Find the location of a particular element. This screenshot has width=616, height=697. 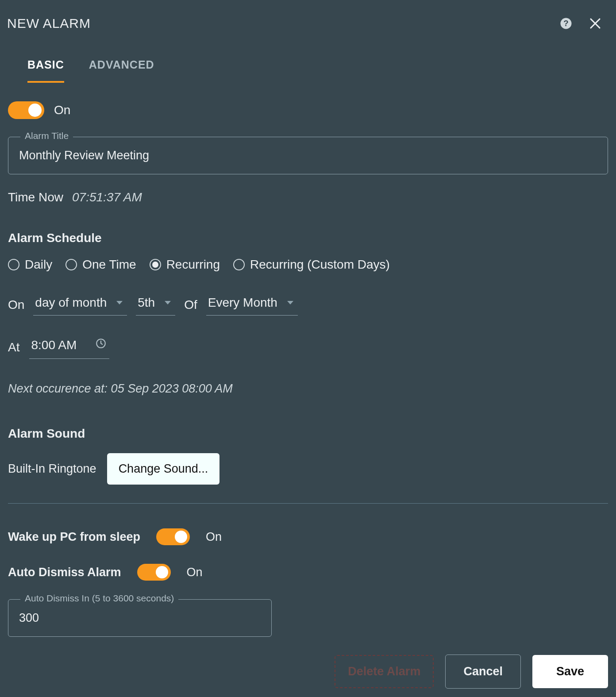

delete-alarm-button: Delete Alarm is located at coordinates (384, 672).